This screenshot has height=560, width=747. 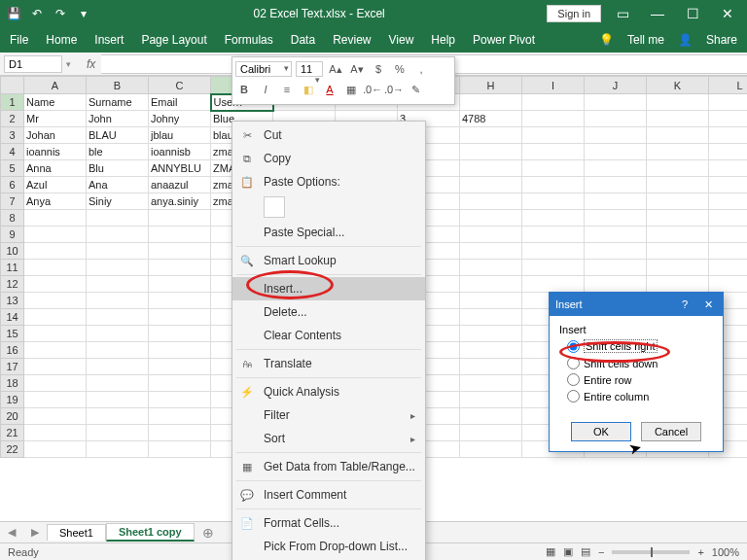 I want to click on maximize-icon: ☐, so click(x=693, y=14).